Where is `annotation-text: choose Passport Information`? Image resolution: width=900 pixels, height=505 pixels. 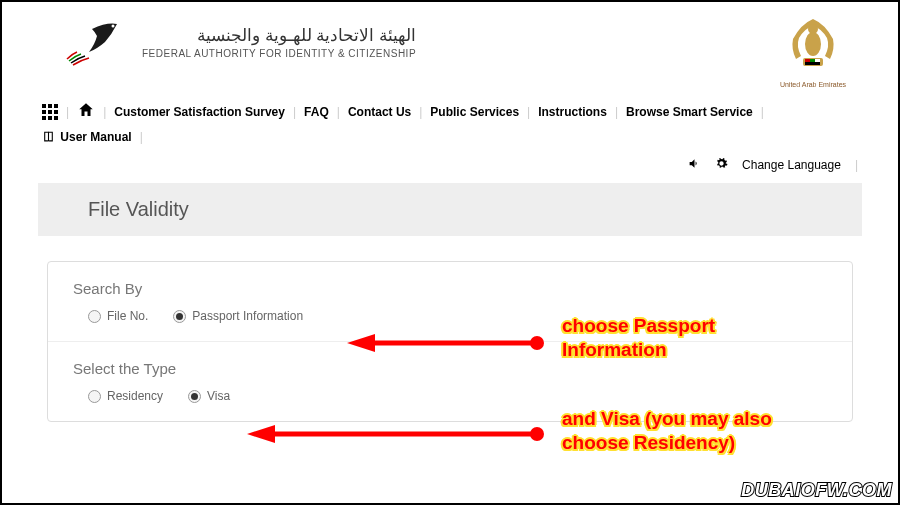 annotation-text: choose Passport Information is located at coordinates (638, 338).